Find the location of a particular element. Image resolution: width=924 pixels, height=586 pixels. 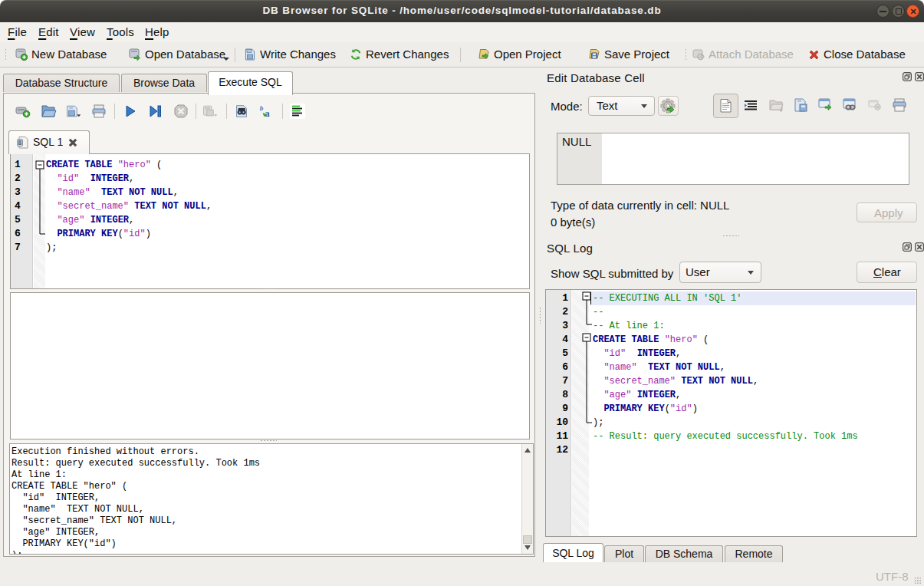

svg-text: a is located at coordinates (267, 114).